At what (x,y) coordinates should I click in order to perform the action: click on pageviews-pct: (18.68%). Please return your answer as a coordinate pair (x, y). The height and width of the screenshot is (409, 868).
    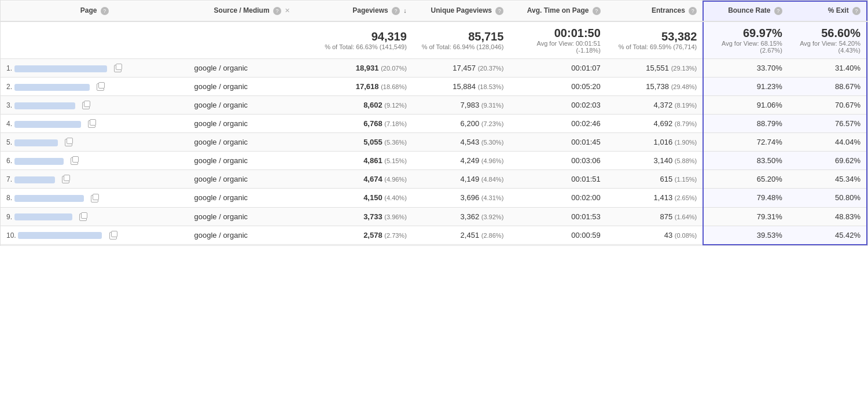
    Looking at the image, I should click on (393, 87).